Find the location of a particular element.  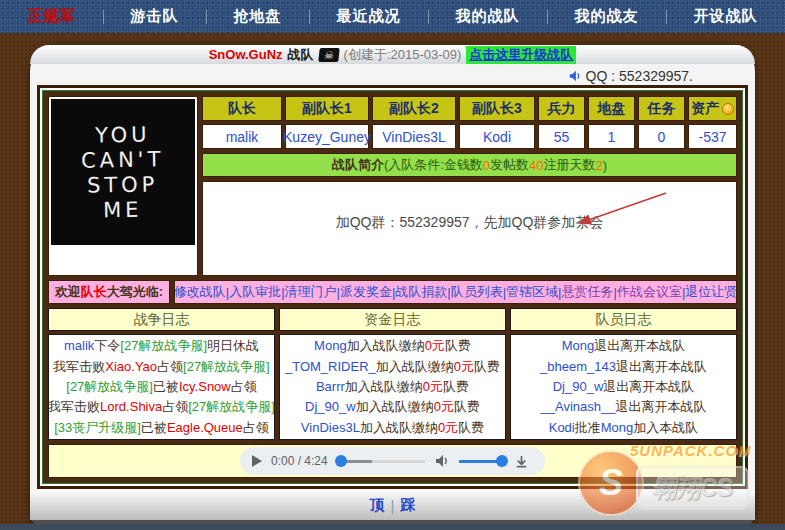

progress-knob is located at coordinates (341, 461).